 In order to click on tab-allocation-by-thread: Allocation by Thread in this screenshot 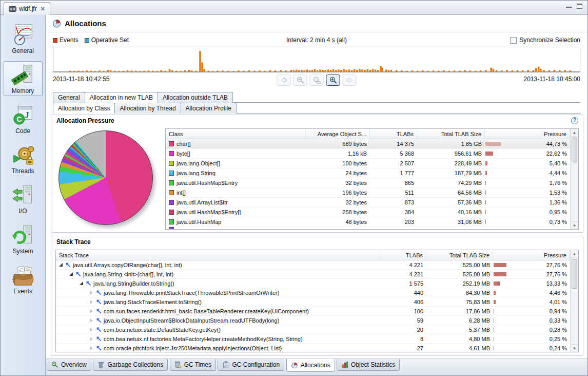, I will do `click(148, 108)`.